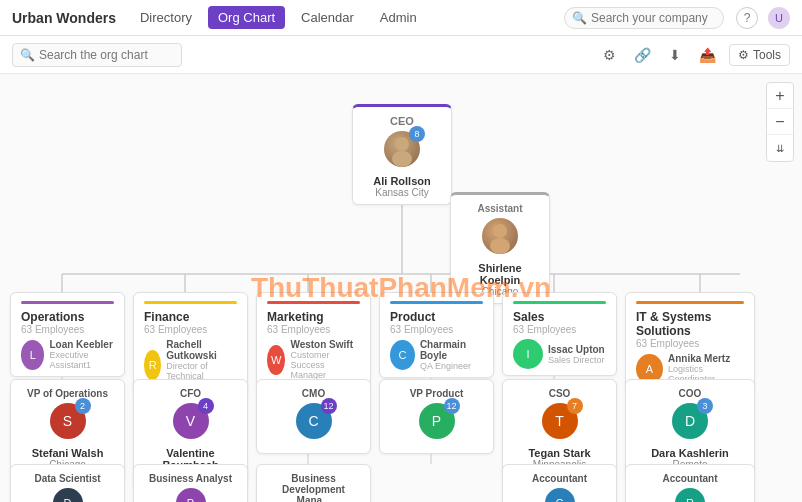 This screenshot has width=802, height=502. Describe the element at coordinates (780, 122) in the screenshot. I see `zoom-controls: + − ⇊` at that location.